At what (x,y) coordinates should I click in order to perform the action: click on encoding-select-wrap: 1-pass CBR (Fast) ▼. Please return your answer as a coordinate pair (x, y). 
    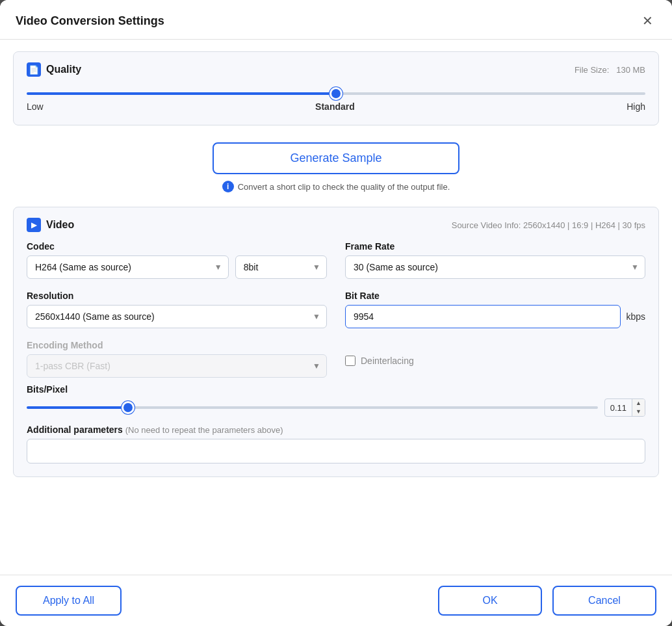
    Looking at the image, I should click on (177, 366).